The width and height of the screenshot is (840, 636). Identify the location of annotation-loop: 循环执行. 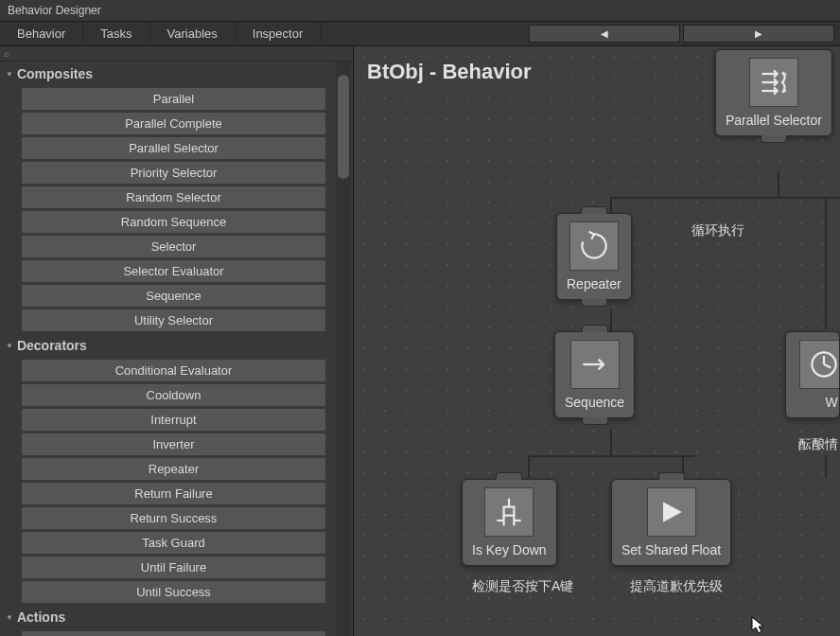
(718, 231).